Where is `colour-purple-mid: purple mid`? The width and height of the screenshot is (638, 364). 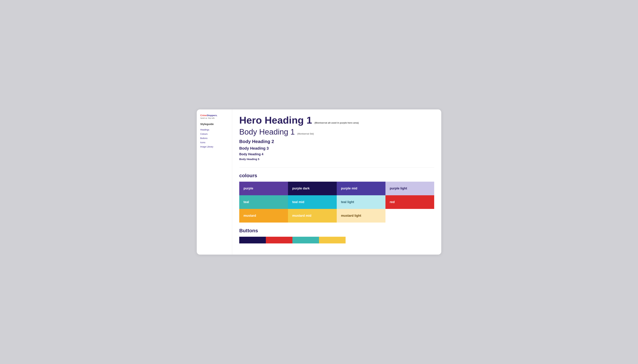
colour-purple-mid: purple mid is located at coordinates (361, 188).